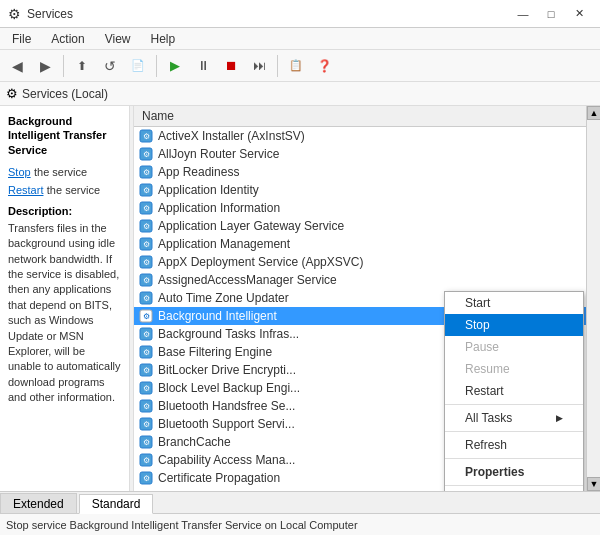 Image resolution: width=600 pixels, height=535 pixels. What do you see at coordinates (20, 172) in the screenshot?
I see `stop-link: Stop` at bounding box center [20, 172].